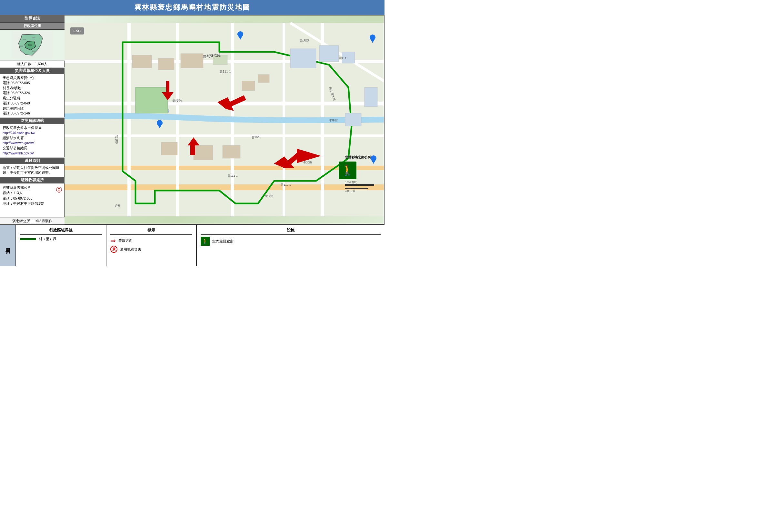 Image resolution: width=769 pixels, height=532 pixels. What do you see at coordinates (305, 41) in the screenshot?
I see `svg-text: 新湖路` at bounding box center [305, 41].